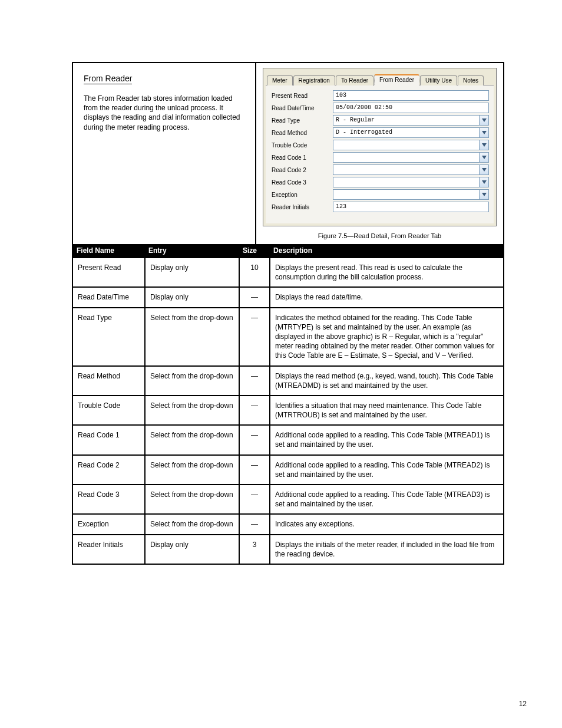 The height and width of the screenshot is (728, 562). Describe the element at coordinates (411, 170) in the screenshot. I see `read-code-2-select` at that location.